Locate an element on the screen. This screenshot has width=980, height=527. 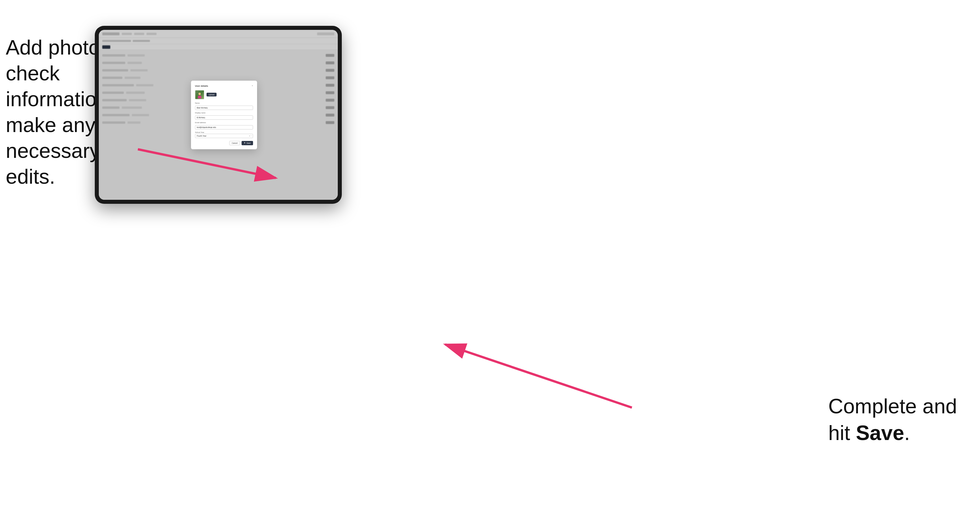
email-input is located at coordinates (224, 127).